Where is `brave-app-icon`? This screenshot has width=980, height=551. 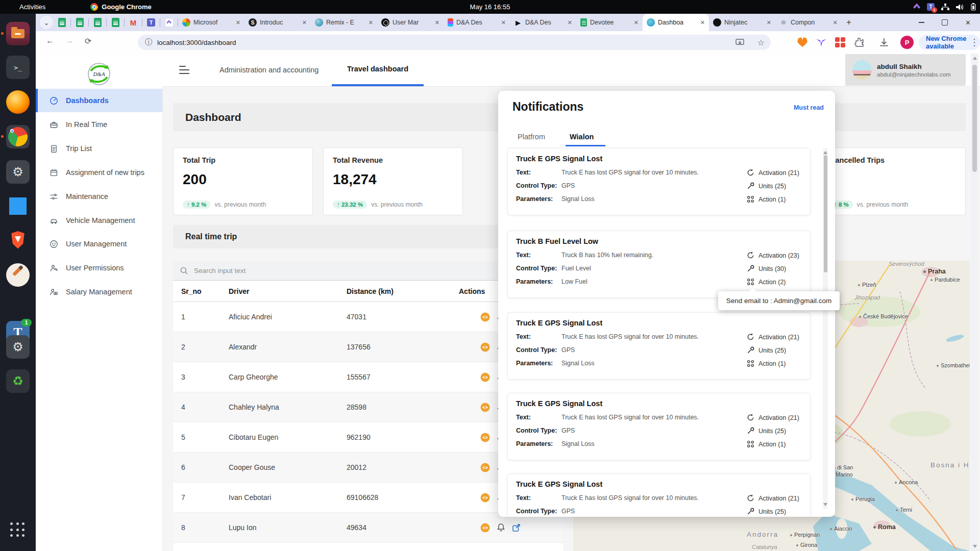
brave-app-icon is located at coordinates (18, 240).